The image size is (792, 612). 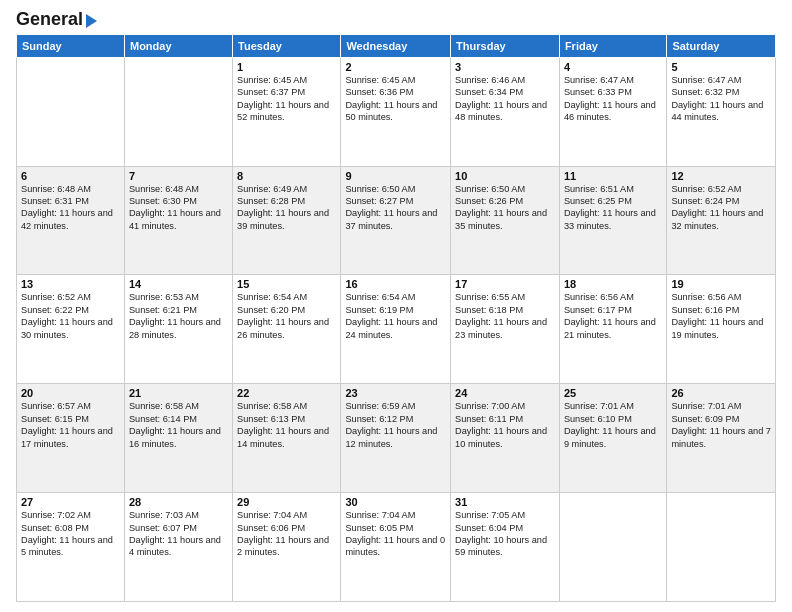 I want to click on calendar-cell: 29Sunrise: 7:04 AM Sunset: 6:06 PM Dayli…, so click(x=287, y=548).